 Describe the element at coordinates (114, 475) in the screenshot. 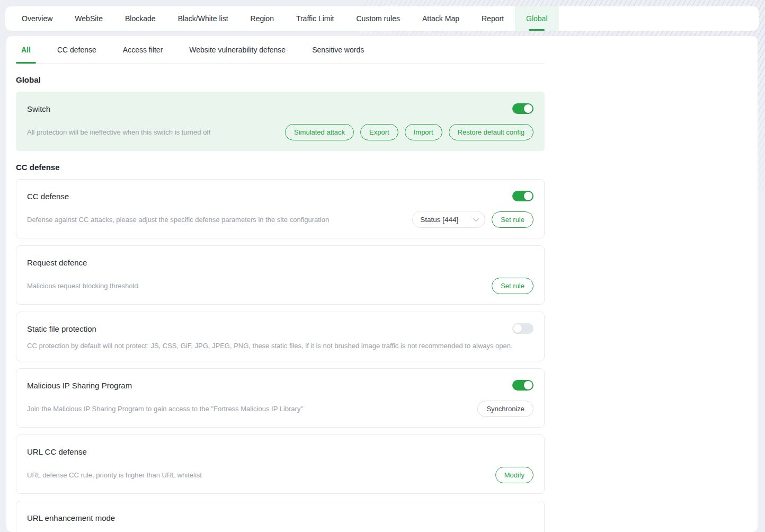

I see `url-cc-defense-description: URL defense CC rule, priority is higher …` at that location.